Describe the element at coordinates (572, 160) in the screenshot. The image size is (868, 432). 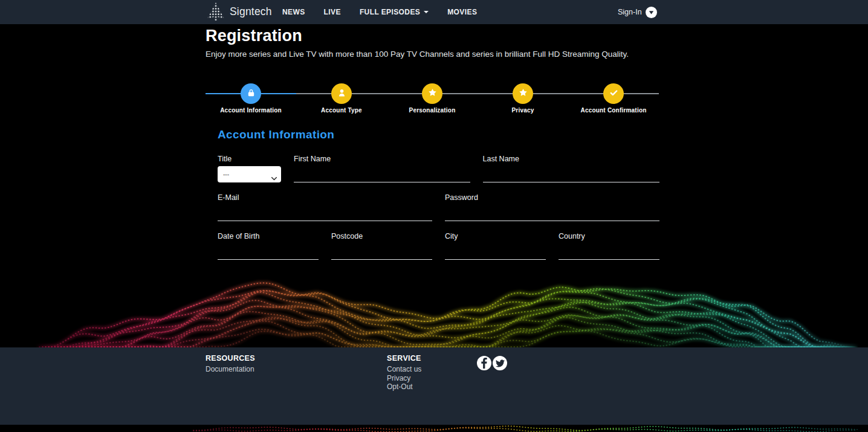
I see `last-name-label: Last Name` at that location.